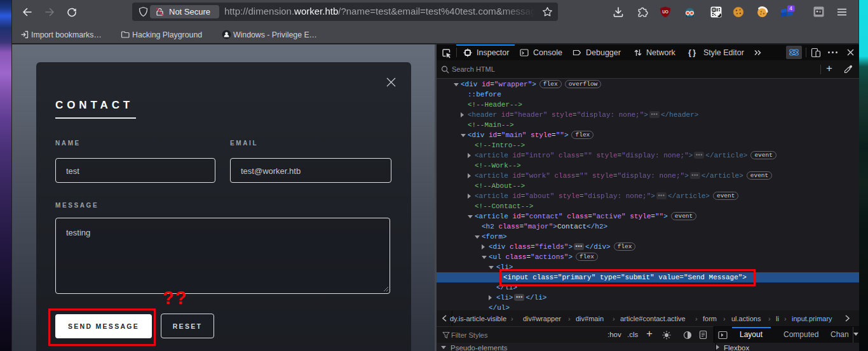  What do you see at coordinates (790, 8) in the screenshot?
I see `svg-text: 4` at bounding box center [790, 8].